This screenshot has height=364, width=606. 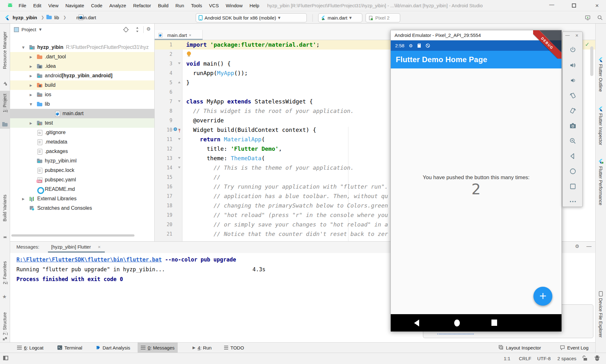 What do you see at coordinates (520, 348) in the screenshot?
I see `tool-tab-layout-inspector: Layout Inspector` at bounding box center [520, 348].